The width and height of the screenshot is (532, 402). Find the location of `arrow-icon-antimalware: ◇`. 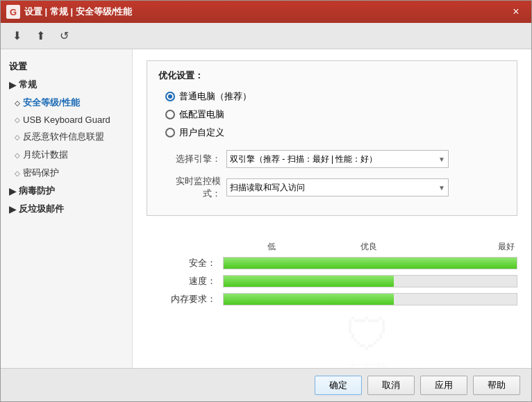

arrow-icon-antimalware: ◇ is located at coordinates (17, 137).